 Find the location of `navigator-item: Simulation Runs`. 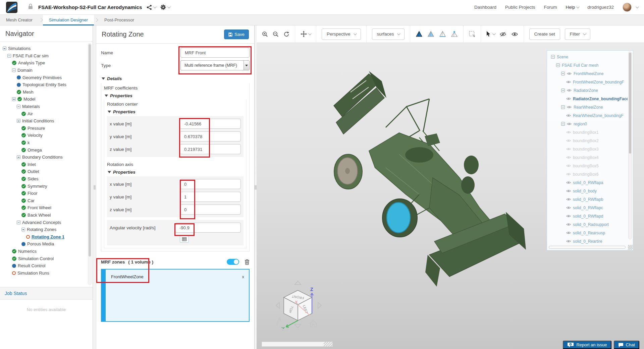

navigator-item: Simulation Runs is located at coordinates (43, 273).